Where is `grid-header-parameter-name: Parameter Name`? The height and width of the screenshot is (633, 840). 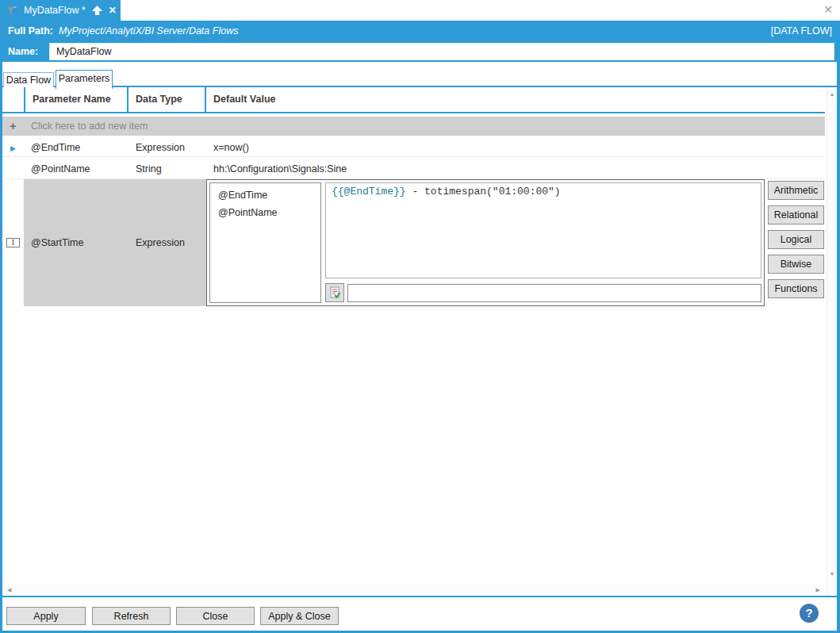
grid-header-parameter-name: Parameter Name is located at coordinates (75, 100).